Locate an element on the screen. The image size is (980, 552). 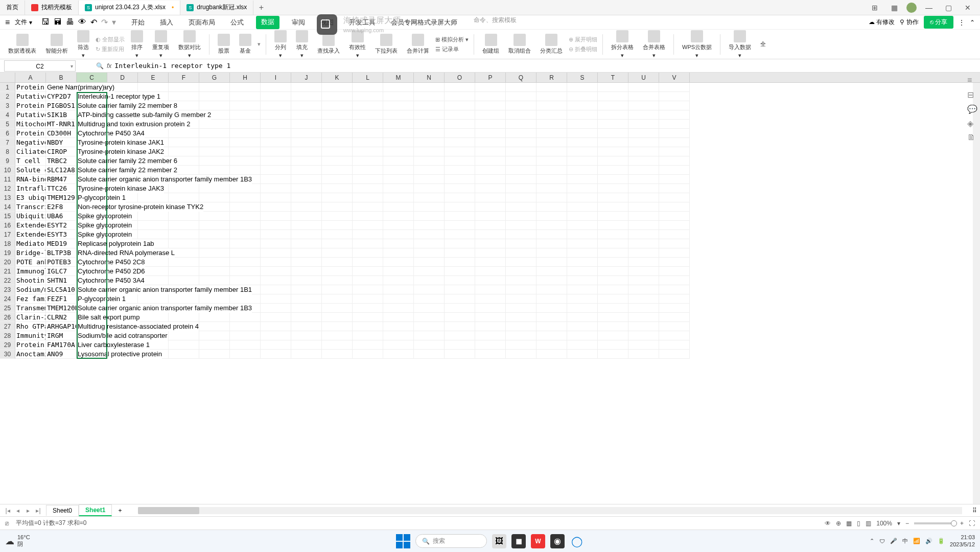
fill: 填充▾ is located at coordinates (302, 44).